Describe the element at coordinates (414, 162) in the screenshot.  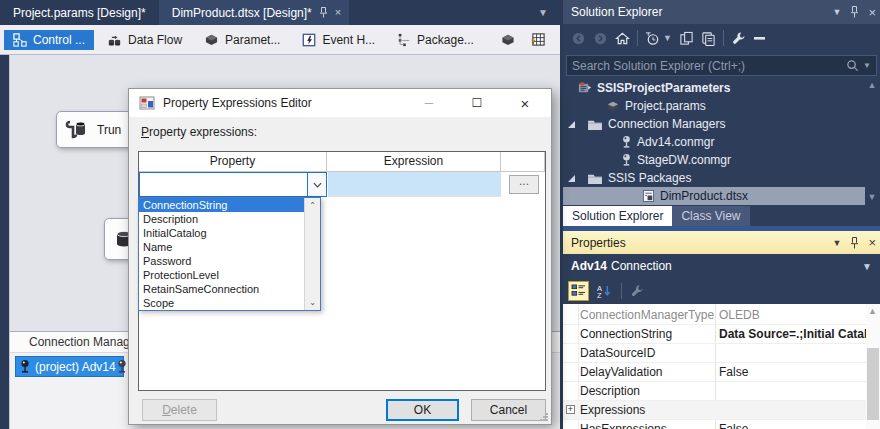
I see `column-header-expression: Expression` at that location.